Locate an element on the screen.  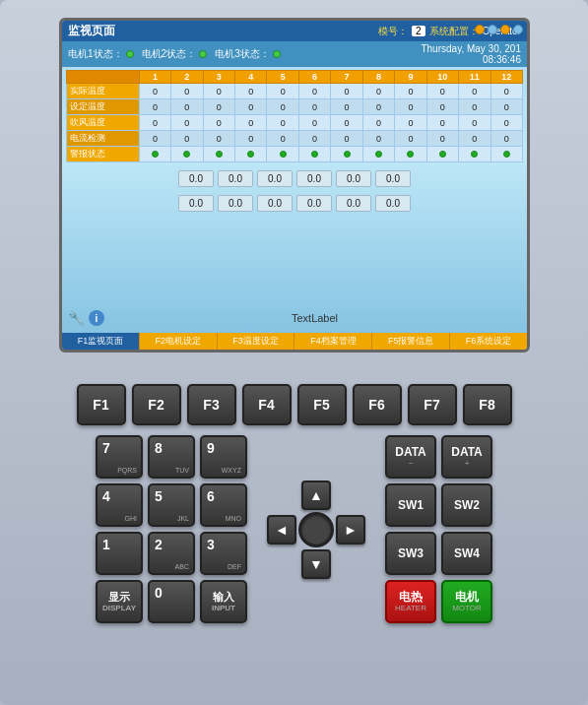
data-table: 123456789101112 实际温度000000000000设定温度0000… is located at coordinates (294, 116).